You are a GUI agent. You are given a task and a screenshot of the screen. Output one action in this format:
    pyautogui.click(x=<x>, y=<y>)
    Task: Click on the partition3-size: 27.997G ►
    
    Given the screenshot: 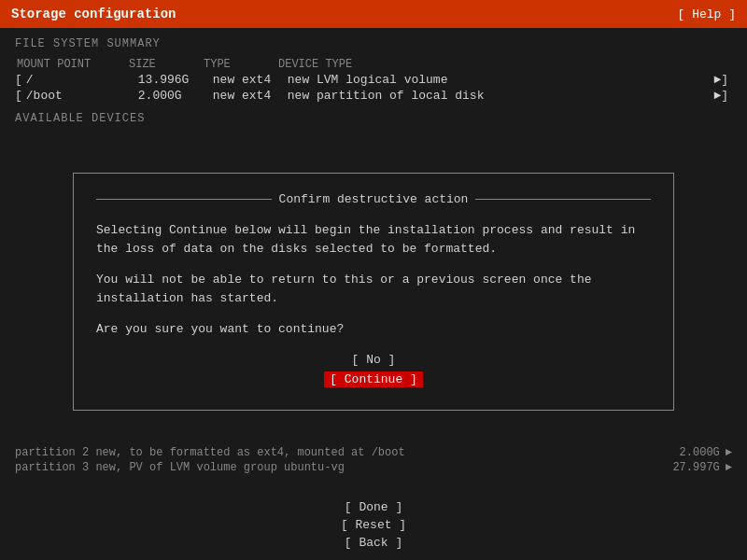 What is the action you would take?
    pyautogui.click(x=702, y=468)
    